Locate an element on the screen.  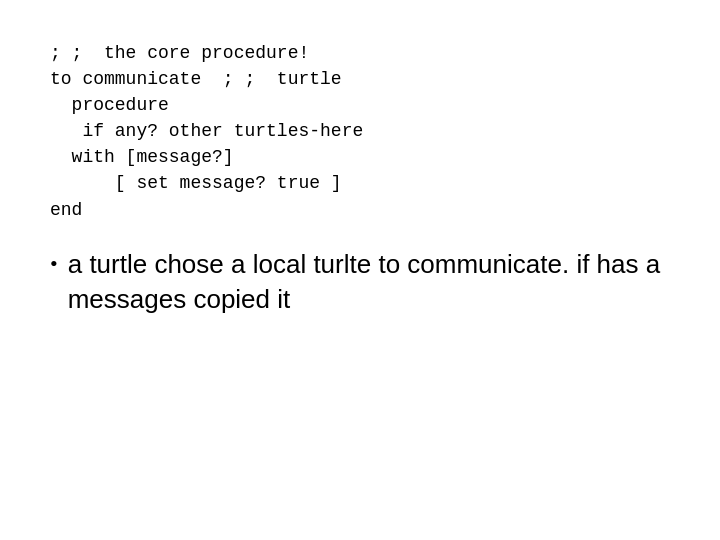
code-line-4: if any? other turtles-here is located at coordinates (206, 131).